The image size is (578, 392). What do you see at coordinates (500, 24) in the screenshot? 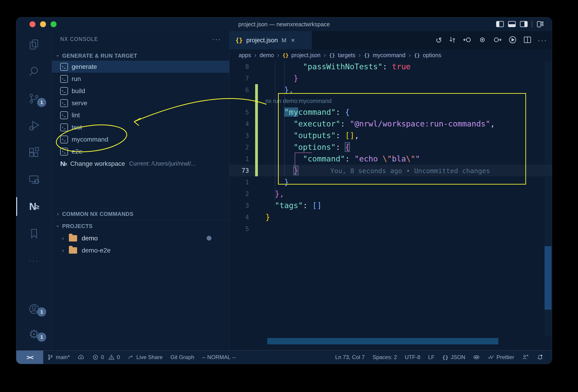
I see `toggle-sidebar-left-icon` at bounding box center [500, 24].